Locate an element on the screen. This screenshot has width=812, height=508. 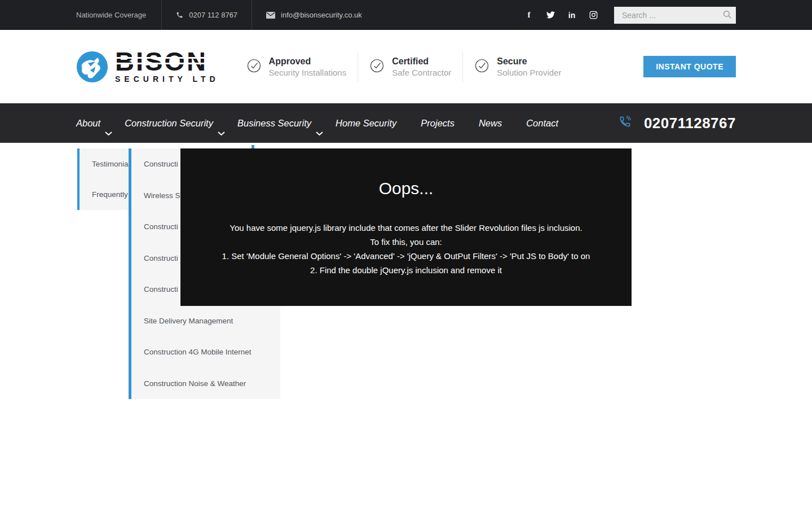
coverage-text: Nationwide Coverage is located at coordinates (111, 15).